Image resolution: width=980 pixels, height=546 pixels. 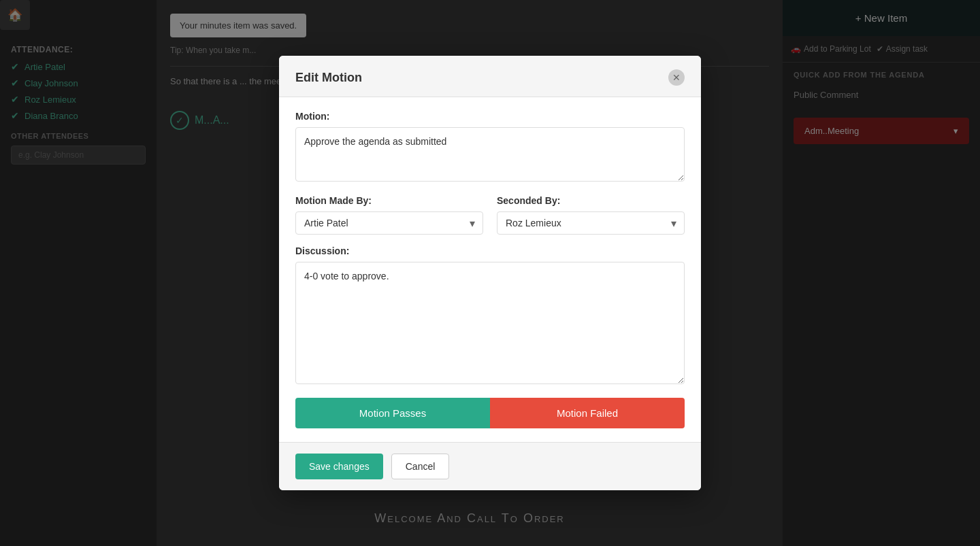 What do you see at coordinates (490, 76) in the screenshot?
I see `modal-header: Edit Motion ✕` at bounding box center [490, 76].